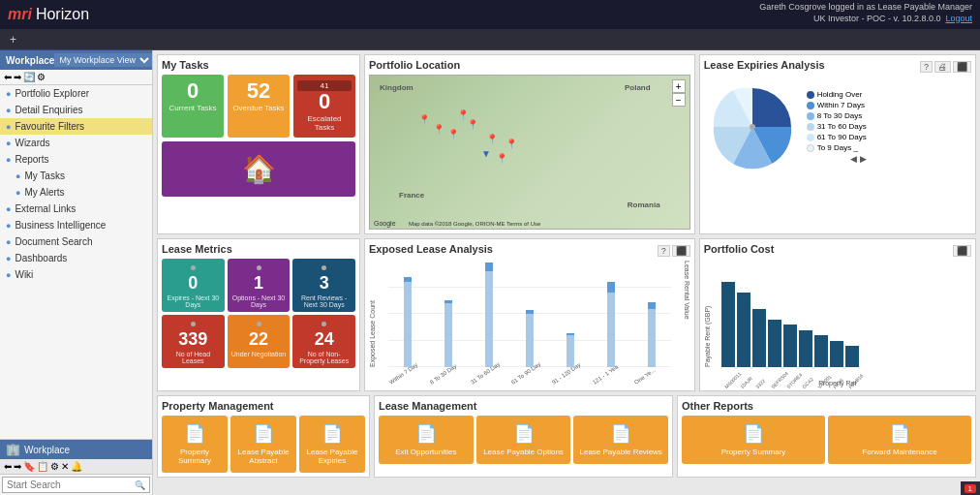  What do you see at coordinates (426, 440) in the screenshot?
I see `exit-opportunities-card: 📄 Exit Opportunities` at bounding box center [426, 440].